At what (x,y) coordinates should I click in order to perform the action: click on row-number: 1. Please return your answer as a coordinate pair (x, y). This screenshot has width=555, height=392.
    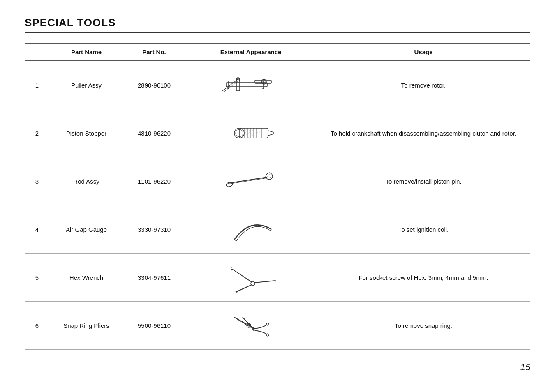
    Looking at the image, I should click on (37, 85).